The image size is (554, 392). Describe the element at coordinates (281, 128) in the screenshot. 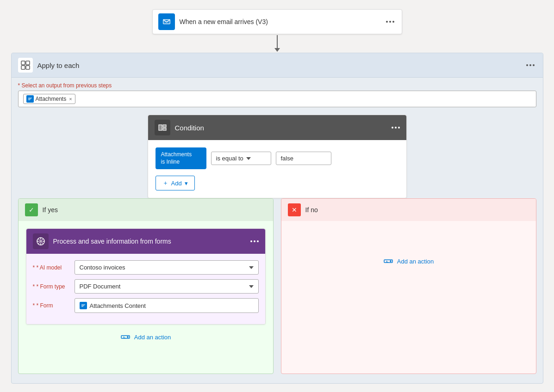

I see `condition-title: Condition` at that location.